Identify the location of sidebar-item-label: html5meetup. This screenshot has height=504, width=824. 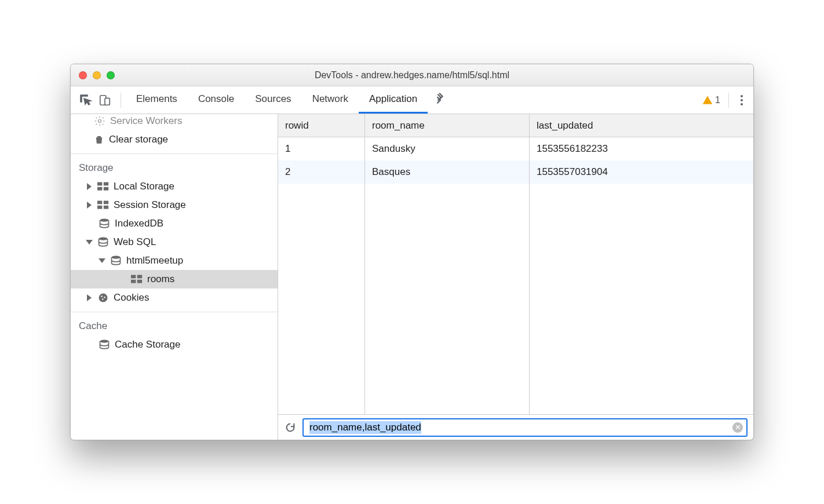
(155, 261).